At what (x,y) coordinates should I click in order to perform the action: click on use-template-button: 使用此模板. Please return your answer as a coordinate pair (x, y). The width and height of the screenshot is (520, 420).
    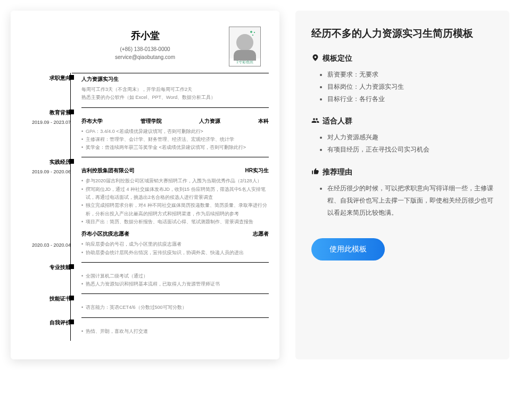
    Looking at the image, I should click on (348, 249).